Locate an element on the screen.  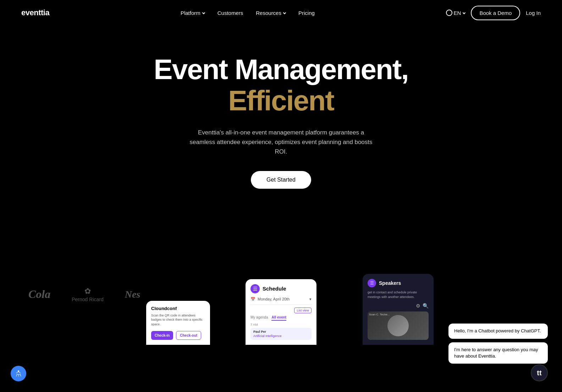
hero-title-line2: Efficient is located at coordinates (281, 101).